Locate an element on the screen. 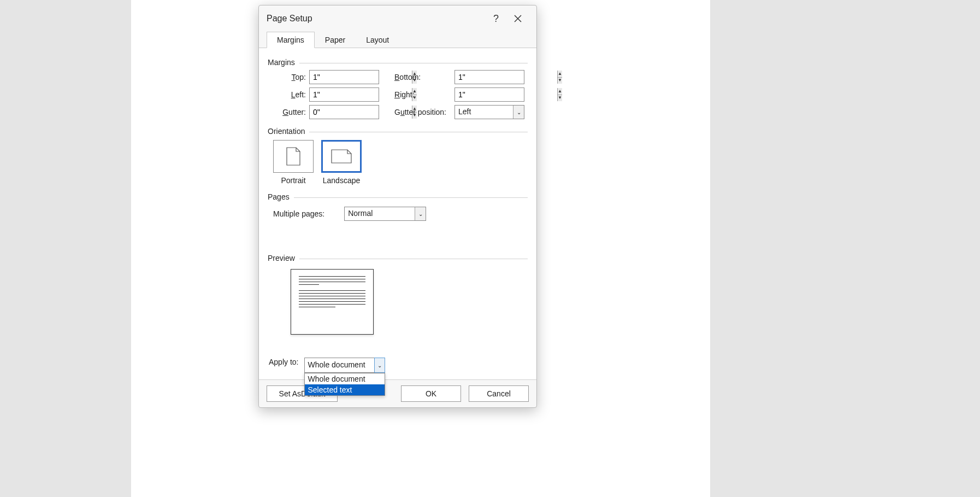 Image resolution: width=980 pixels, height=497 pixels. margins-grid: Top: ▲▼ Bottom: ▲▼ Left: ▲▼ Right: ▲▼ is located at coordinates (398, 94).